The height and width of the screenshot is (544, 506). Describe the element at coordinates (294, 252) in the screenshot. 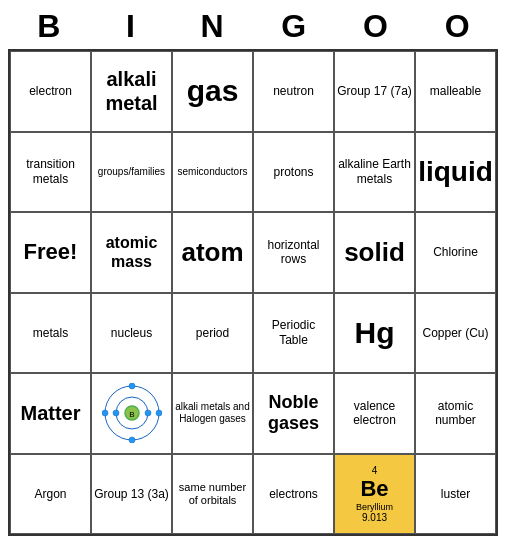

I see `cell-r2c3: horizontal rows` at that location.